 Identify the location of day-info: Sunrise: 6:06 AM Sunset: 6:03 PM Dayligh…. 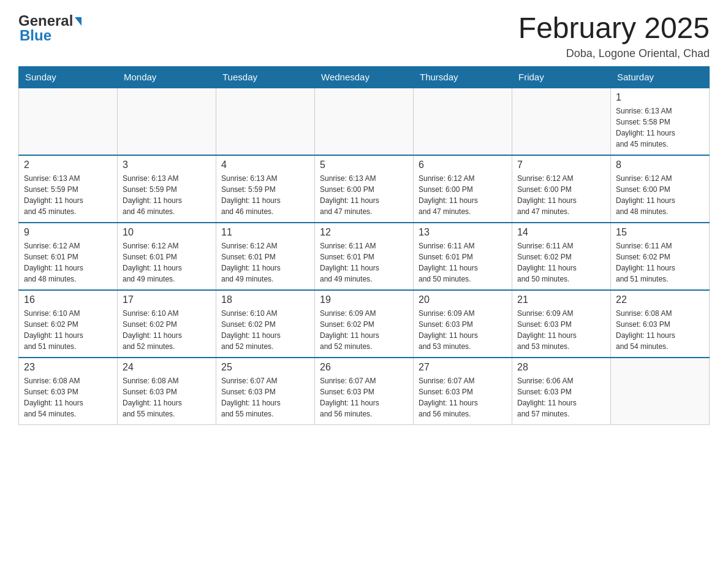
(561, 397).